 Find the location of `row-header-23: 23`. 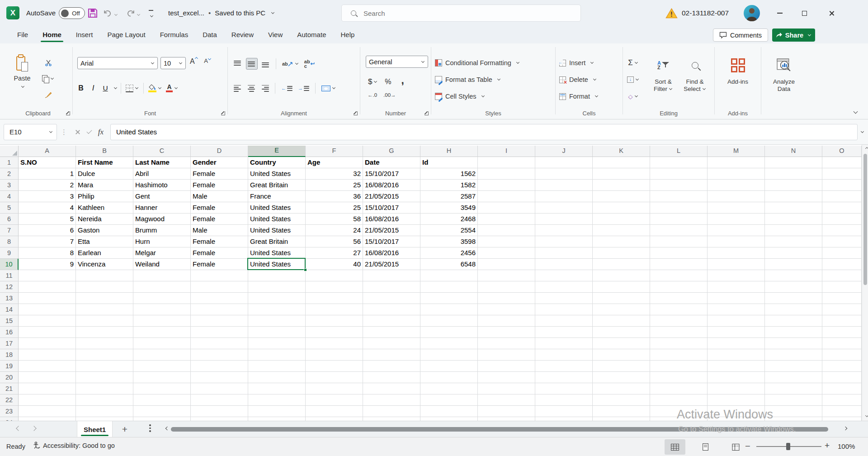

row-header-23: 23 is located at coordinates (9, 412).